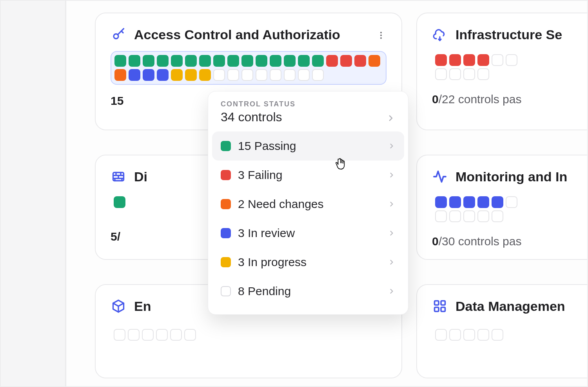 This screenshot has width=588, height=387. I want to click on card-data-management: Data Managemen, so click(502, 331).